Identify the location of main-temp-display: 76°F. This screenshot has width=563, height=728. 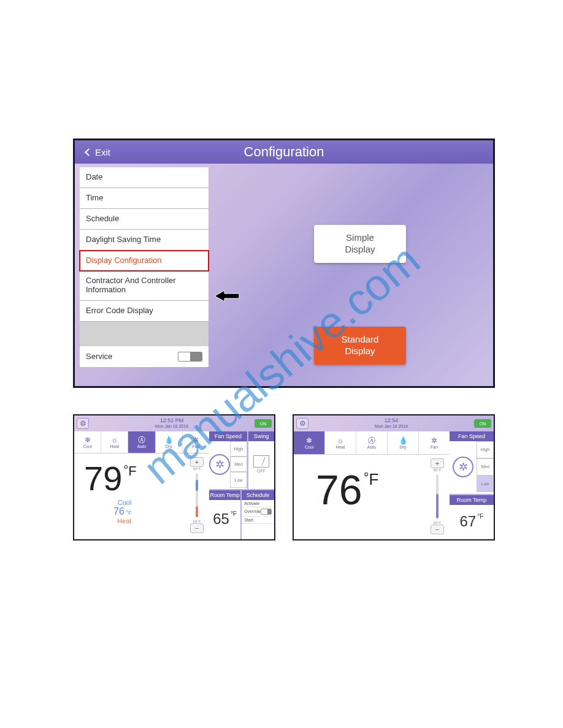
(347, 490).